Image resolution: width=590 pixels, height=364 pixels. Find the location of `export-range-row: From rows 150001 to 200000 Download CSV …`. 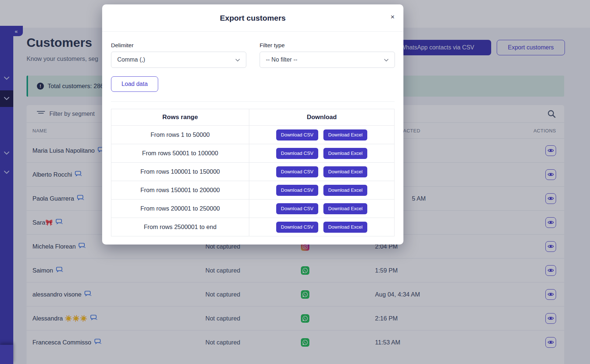

export-range-row: From rows 150001 to 200000 Download CSV … is located at coordinates (253, 190).